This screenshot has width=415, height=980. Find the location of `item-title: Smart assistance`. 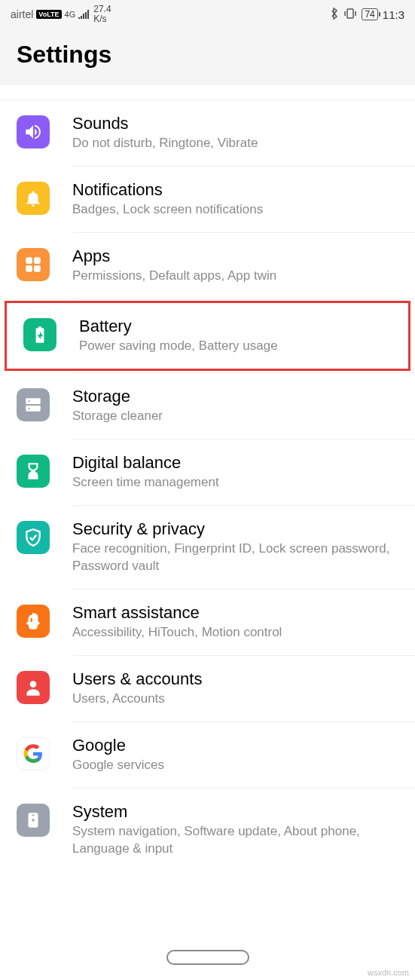

item-title: Smart assistance is located at coordinates (235, 613).